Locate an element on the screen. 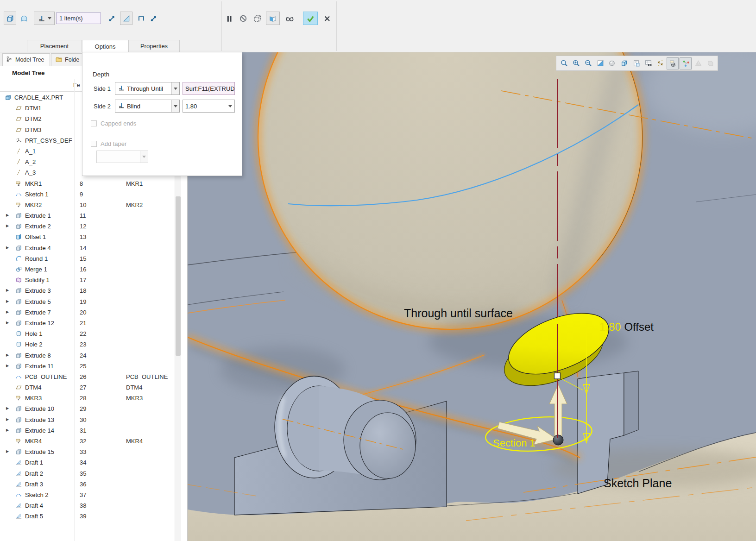 This screenshot has width=756, height=541. taper-combo-caret is located at coordinates (144, 157).